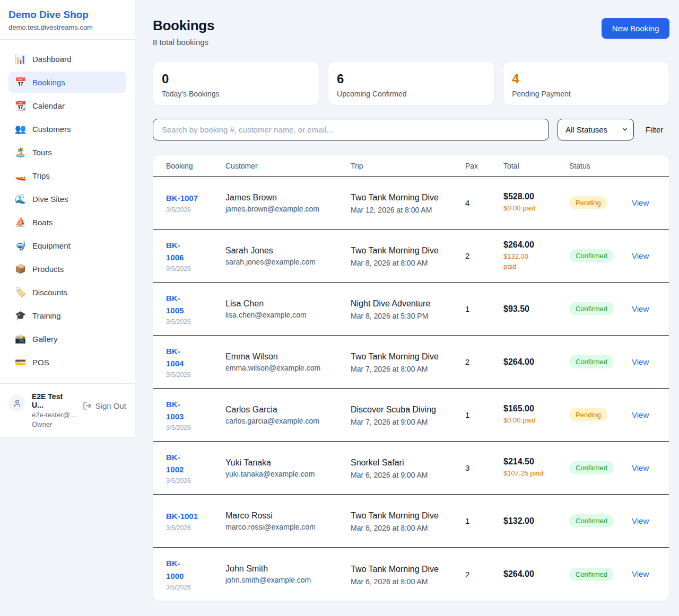 The width and height of the screenshot is (679, 616). Describe the element at coordinates (52, 59) in the screenshot. I see `sidebar-item-label: Dashboard` at that location.